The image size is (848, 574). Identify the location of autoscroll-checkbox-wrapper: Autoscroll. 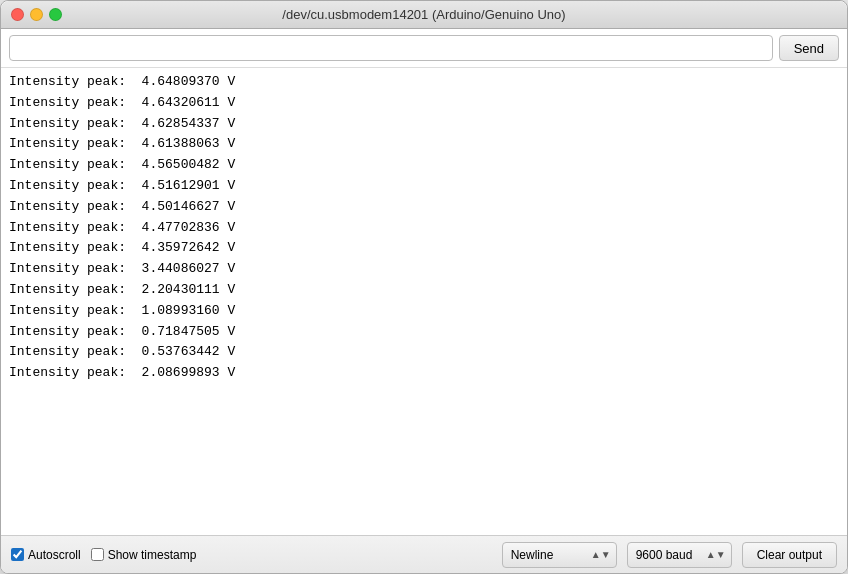
(46, 555).